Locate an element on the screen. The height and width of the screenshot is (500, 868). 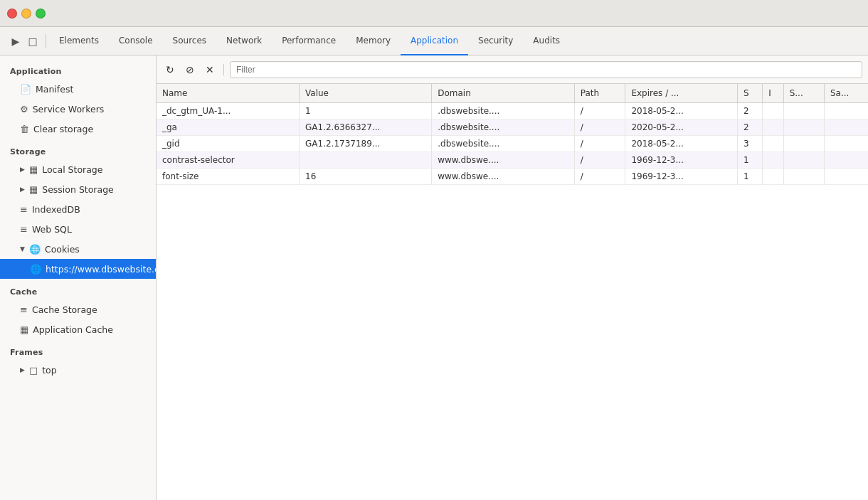
table-row: _dc_gtm_UA-1...1.dbswebsite..../2018-05-… is located at coordinates (512, 111).